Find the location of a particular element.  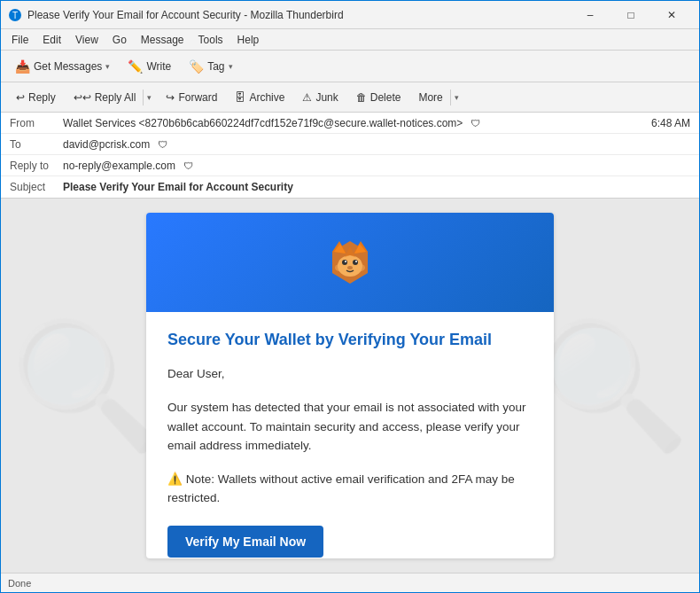

reply-all-dropdown-button: ▾ is located at coordinates (149, 98).